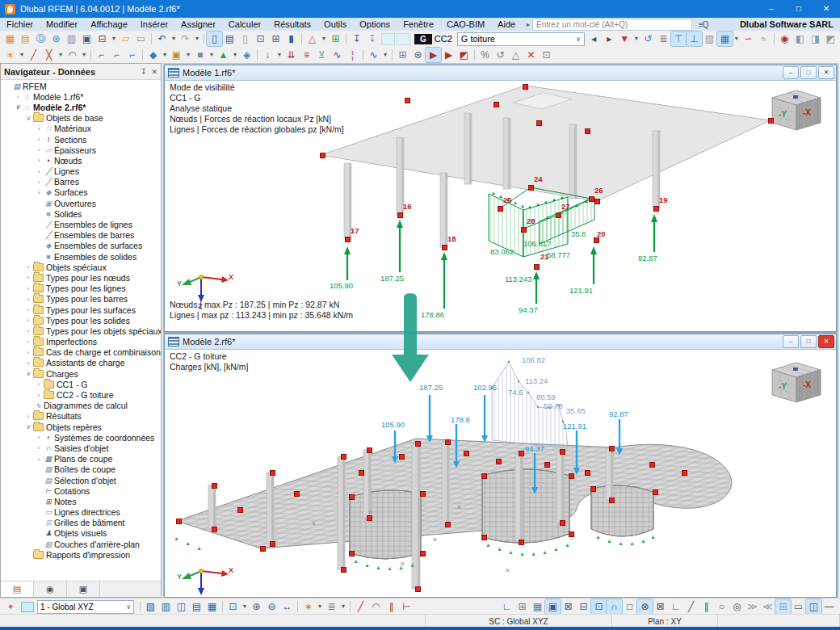  I want to click on tab-data: ▤, so click(18, 590).